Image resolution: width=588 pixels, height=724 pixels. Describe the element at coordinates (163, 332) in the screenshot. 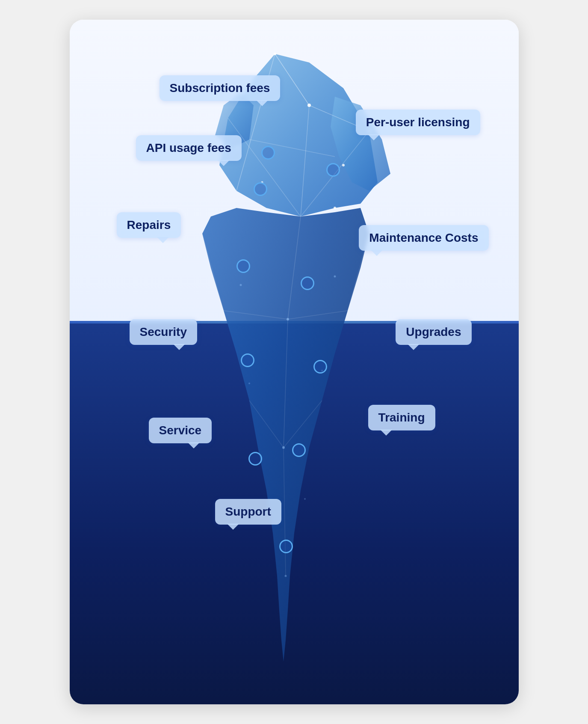

I see `security-label: Security` at that location.